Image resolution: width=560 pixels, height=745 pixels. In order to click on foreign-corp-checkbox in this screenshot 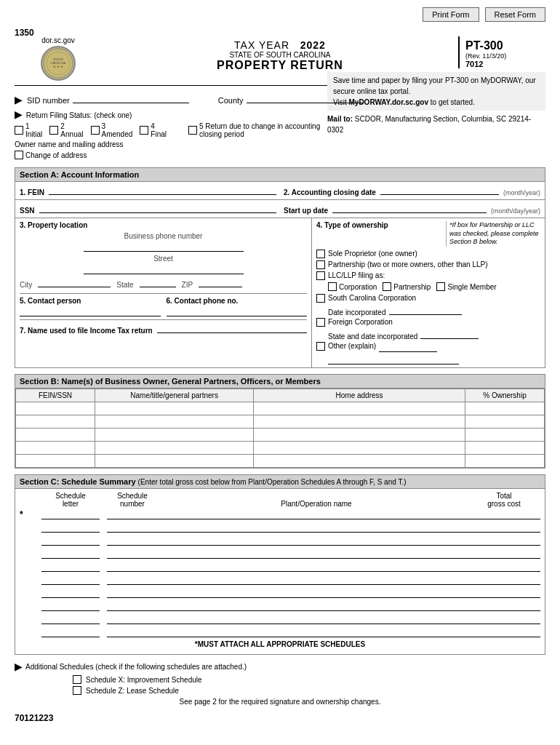, I will do `click(321, 322)`.